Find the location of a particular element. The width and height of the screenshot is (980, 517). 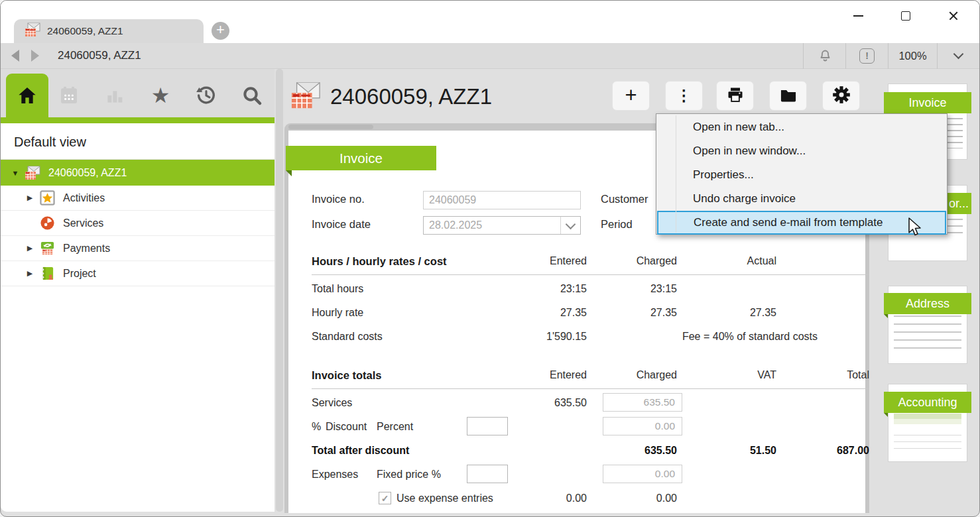

new-tab-button: + is located at coordinates (220, 30).